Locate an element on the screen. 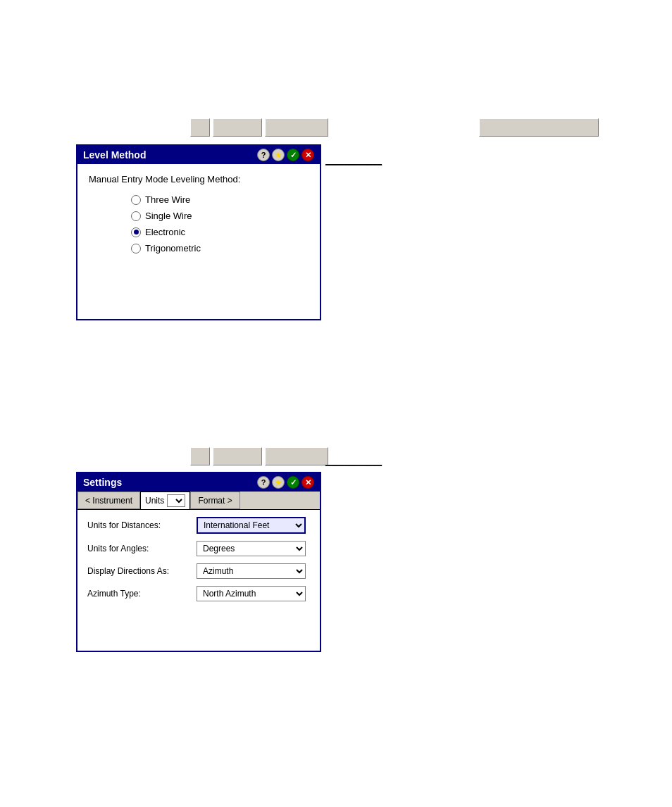 The image size is (672, 807). azimuth-row: Azimuth Type: North Azimuth South Azimut… is located at coordinates (199, 594).